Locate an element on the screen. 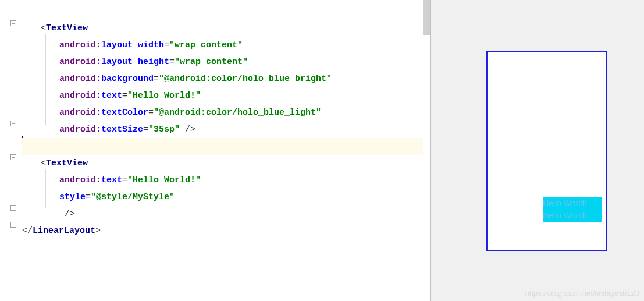 The image size is (644, 301). gutter is located at coordinates (9, 150).